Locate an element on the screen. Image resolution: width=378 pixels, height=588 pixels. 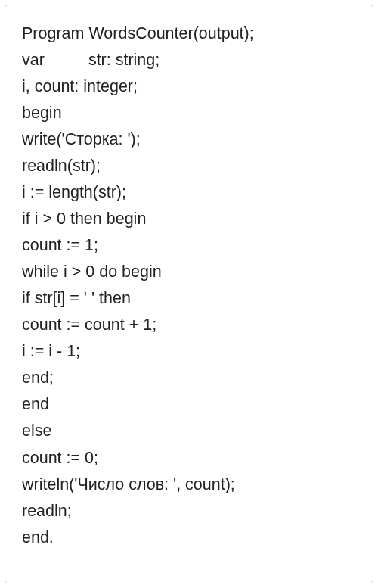
code-line: i := i - 1; is located at coordinates (189, 351).